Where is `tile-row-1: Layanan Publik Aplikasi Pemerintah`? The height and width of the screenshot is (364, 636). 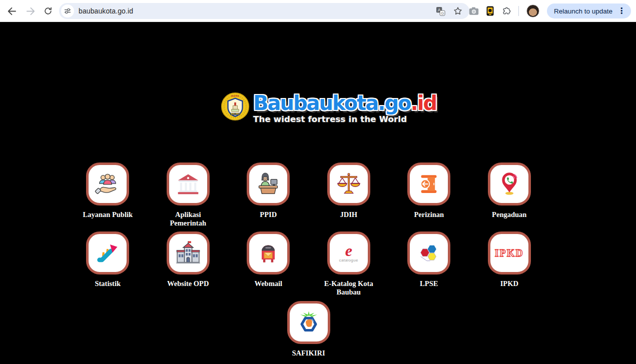 tile-row-1: Layanan Publik Aplikasi Pemerintah is located at coordinates (308, 195).